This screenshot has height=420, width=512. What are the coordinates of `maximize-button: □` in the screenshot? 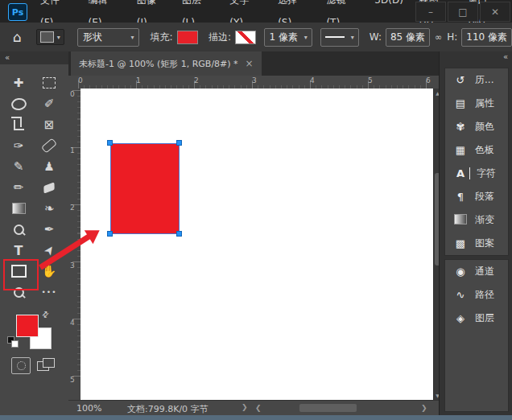 It's located at (463, 11).